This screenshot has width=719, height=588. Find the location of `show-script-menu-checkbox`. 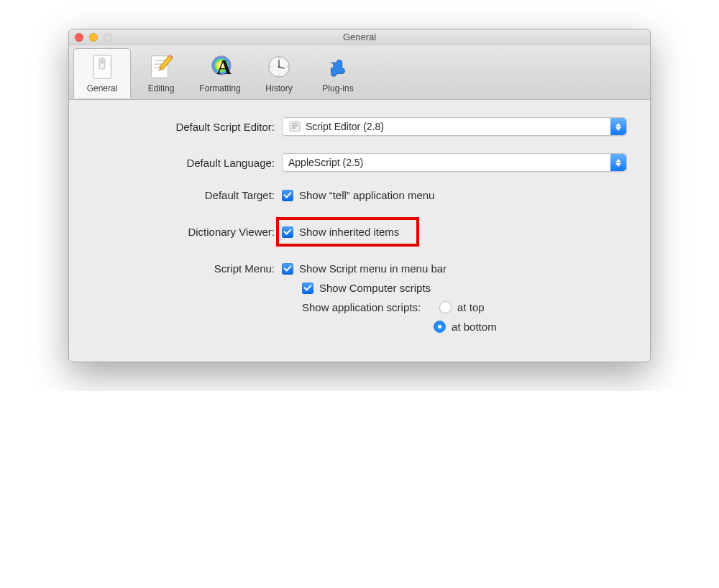

show-script-menu-checkbox is located at coordinates (288, 269).